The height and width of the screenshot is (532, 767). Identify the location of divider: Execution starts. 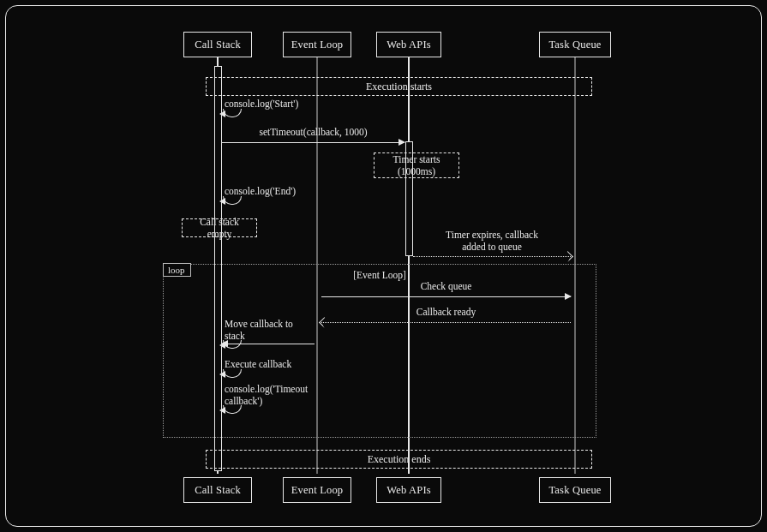
(399, 87).